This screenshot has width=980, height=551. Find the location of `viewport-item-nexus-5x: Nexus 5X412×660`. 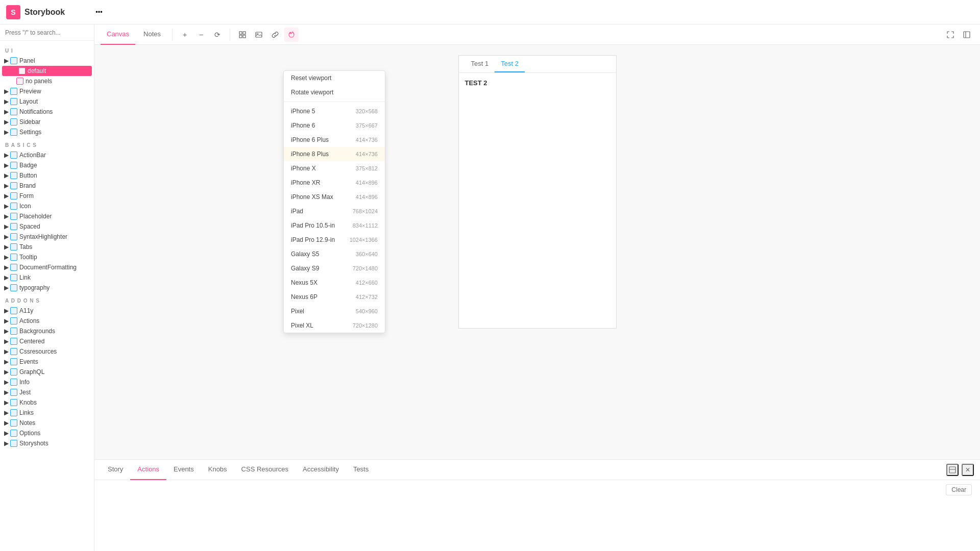

viewport-item-nexus-5x: Nexus 5X412×660 is located at coordinates (334, 283).